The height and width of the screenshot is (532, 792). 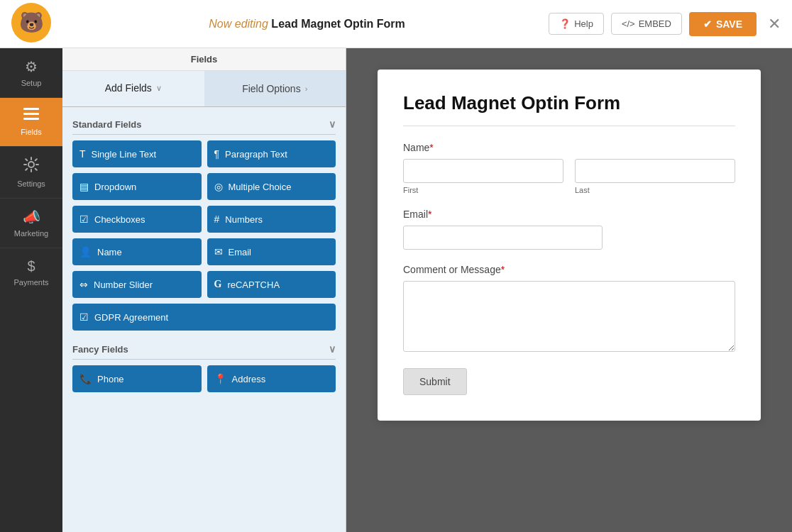 What do you see at coordinates (31, 172) in the screenshot?
I see `sidebar-item-settings: Settings` at bounding box center [31, 172].